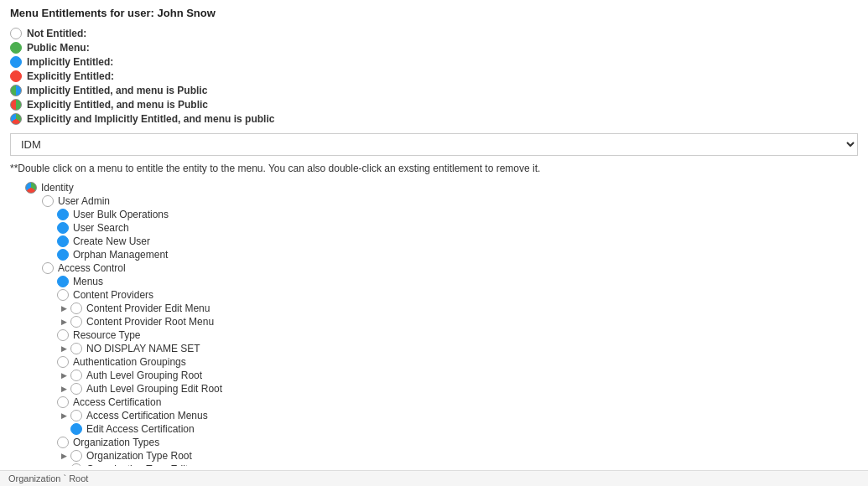 This screenshot has width=868, height=486. Describe the element at coordinates (434, 478) in the screenshot. I see `status-bar: Organization ` Root` at that location.